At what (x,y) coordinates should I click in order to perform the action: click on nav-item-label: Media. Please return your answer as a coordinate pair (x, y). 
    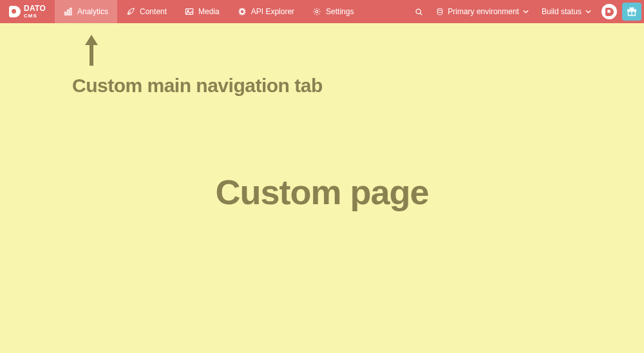
    Looking at the image, I should click on (209, 12).